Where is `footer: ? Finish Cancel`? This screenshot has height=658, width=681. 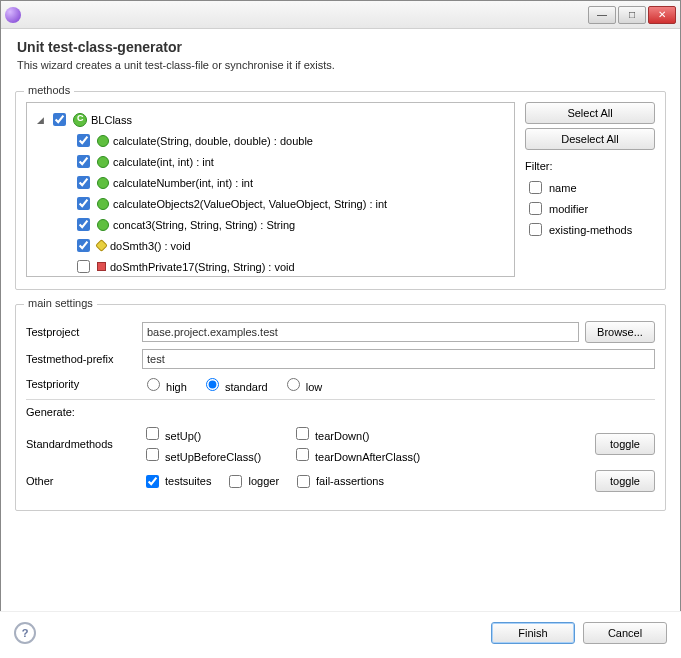
footer: ? Finish Cancel is located at coordinates (340, 634).